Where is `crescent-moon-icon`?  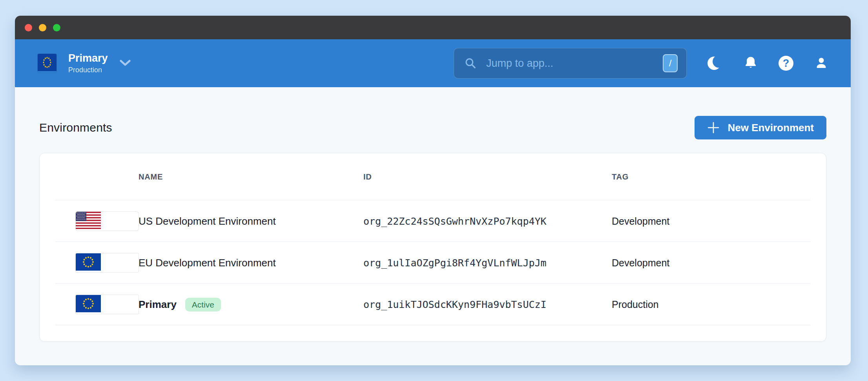 crescent-moon-icon is located at coordinates (715, 63).